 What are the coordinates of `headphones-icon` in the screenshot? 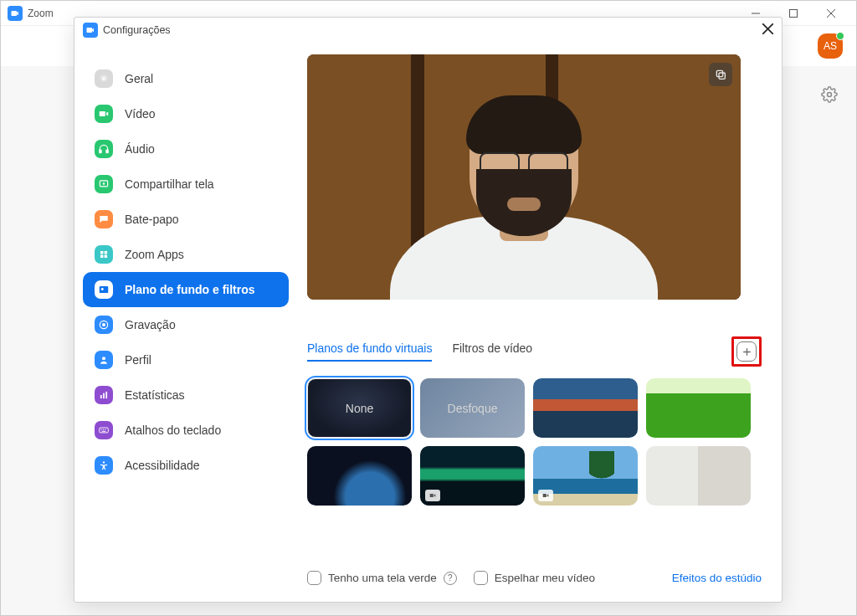 It's located at (104, 149).